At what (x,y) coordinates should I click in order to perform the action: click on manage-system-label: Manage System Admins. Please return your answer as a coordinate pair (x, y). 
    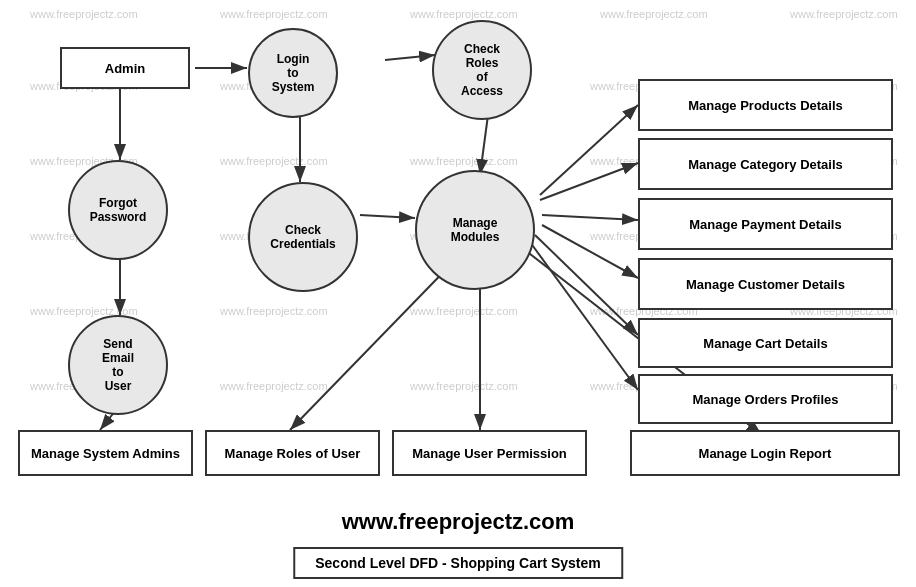
    Looking at the image, I should click on (106, 454).